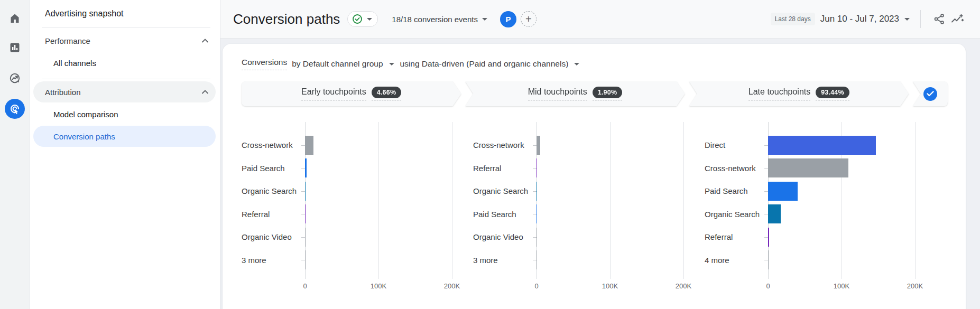  What do you see at coordinates (930, 94) in the screenshot?
I see `tab-select-all` at bounding box center [930, 94].